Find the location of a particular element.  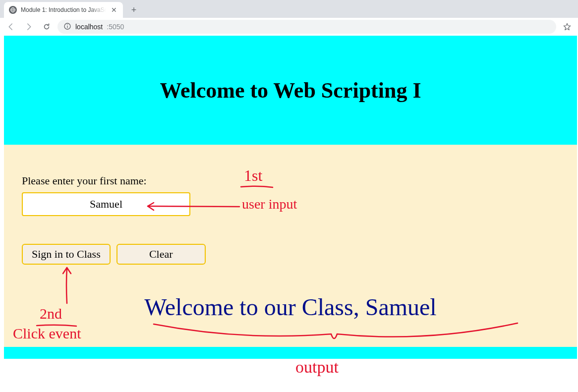

welcome-output: Welcome to our Class, Samuel is located at coordinates (290, 307).